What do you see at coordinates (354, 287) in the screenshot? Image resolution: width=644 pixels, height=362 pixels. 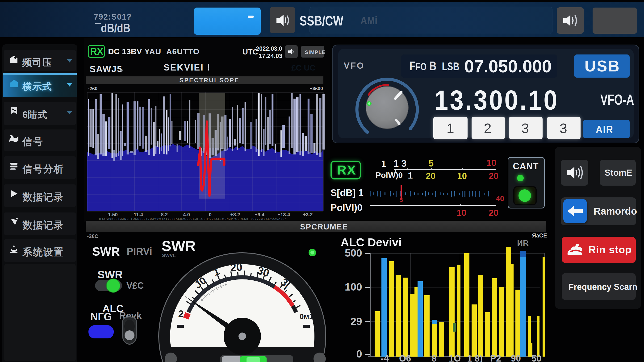 I see `svg-text: 100` at bounding box center [354, 287].